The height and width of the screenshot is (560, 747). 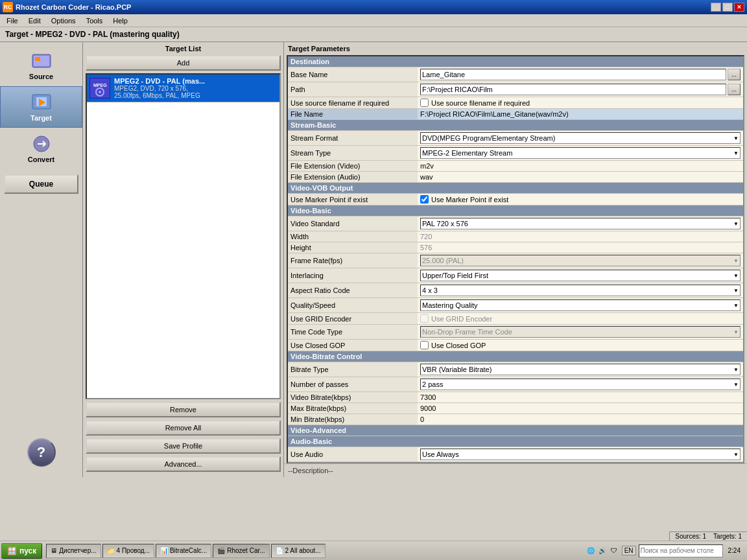 I want to click on aspect-ratio-dropdown: 4 x 3 ▼, so click(x=580, y=290).